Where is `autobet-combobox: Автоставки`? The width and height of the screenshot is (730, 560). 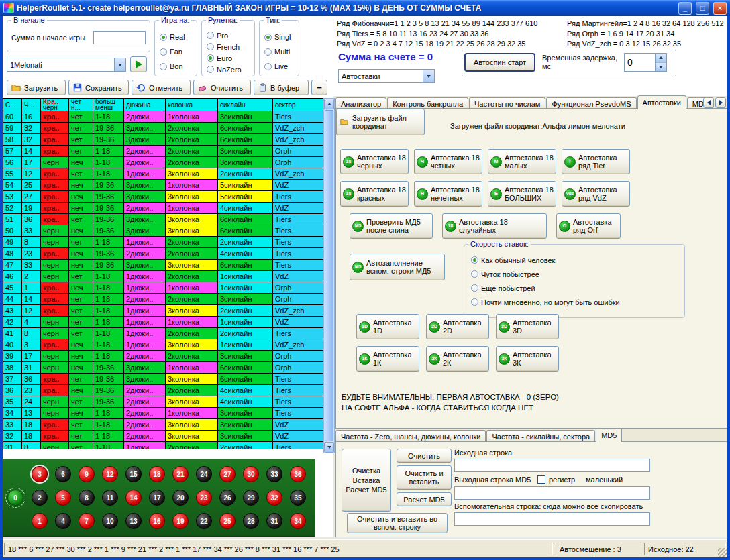 autobet-combobox: Автоставки is located at coordinates (386, 76).